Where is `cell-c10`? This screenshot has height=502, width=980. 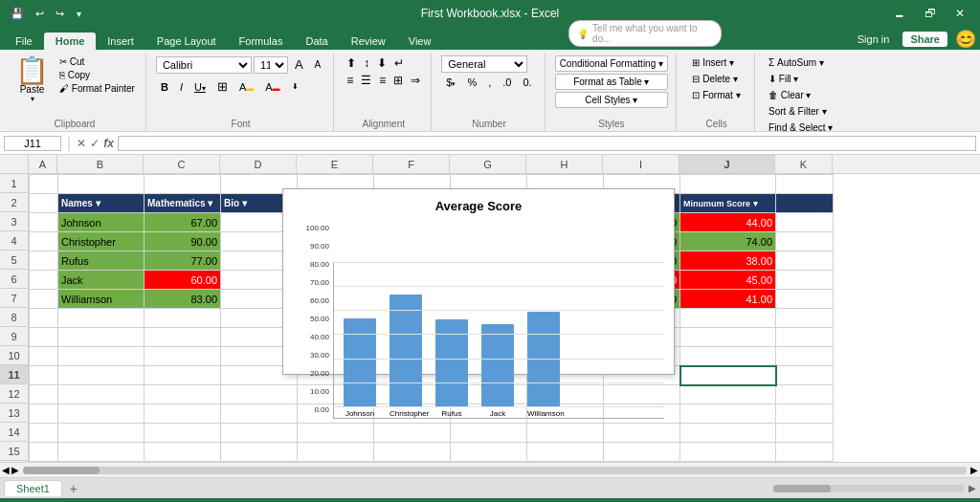 cell-c10 is located at coordinates (183, 357).